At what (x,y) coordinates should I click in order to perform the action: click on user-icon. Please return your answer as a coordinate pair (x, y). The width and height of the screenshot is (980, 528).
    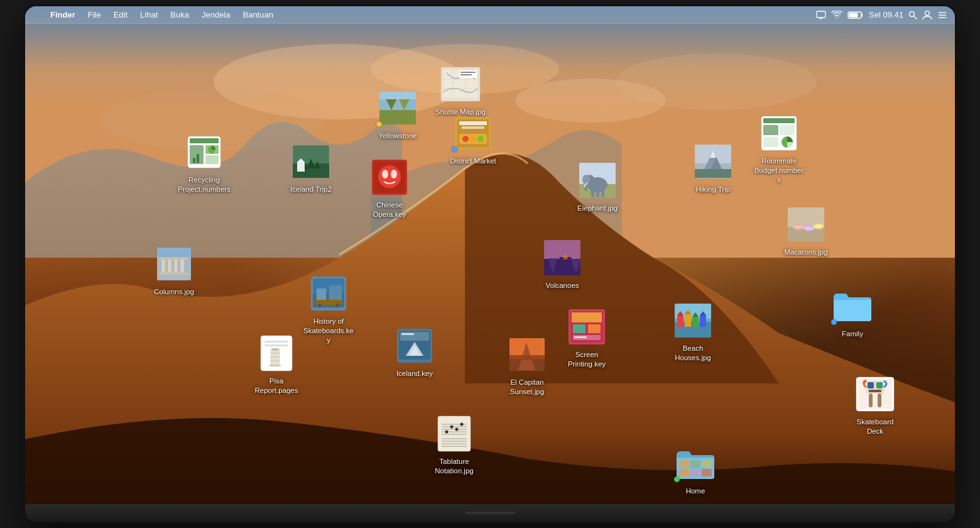
    Looking at the image, I should click on (927, 15).